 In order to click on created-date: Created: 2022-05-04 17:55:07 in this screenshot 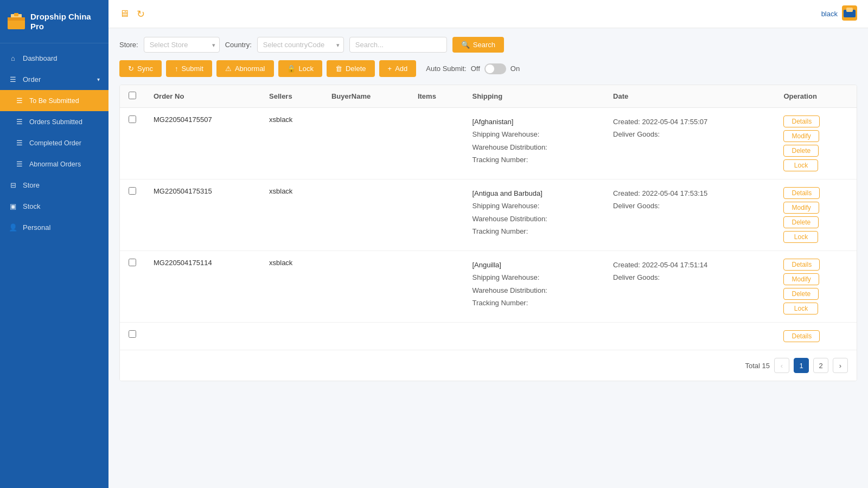, I will do `click(690, 121)`.